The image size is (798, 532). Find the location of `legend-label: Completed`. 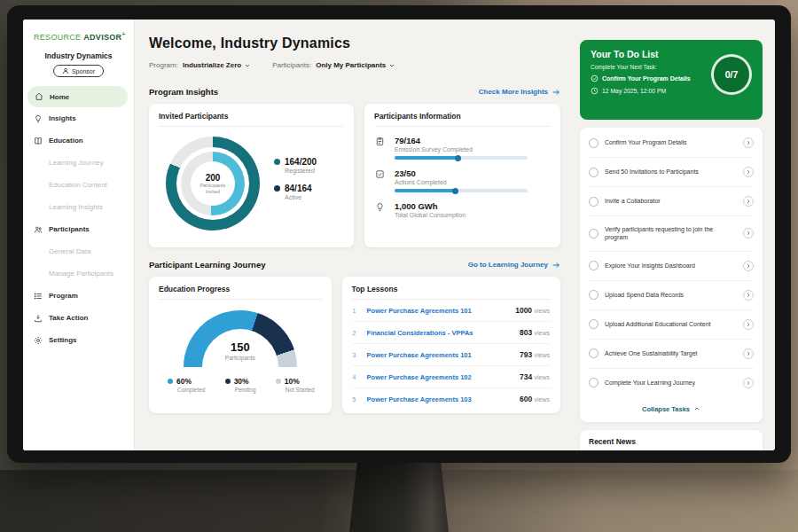

legend-label: Completed is located at coordinates (192, 390).